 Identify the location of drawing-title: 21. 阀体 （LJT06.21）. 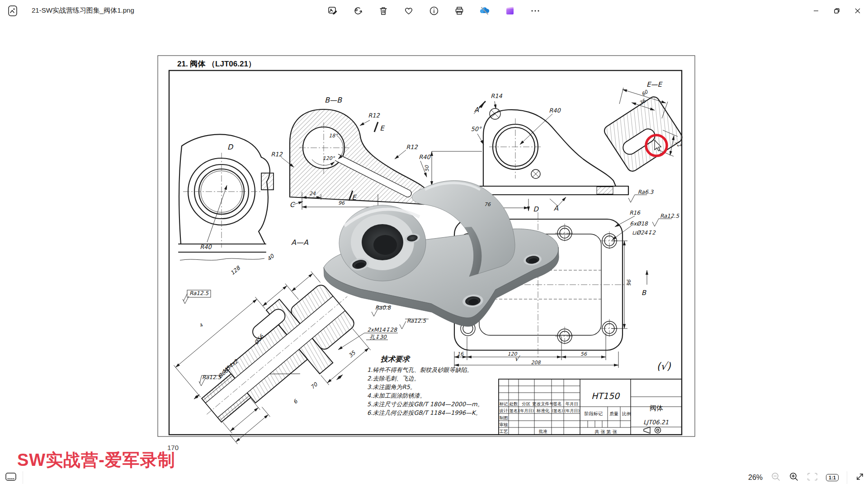
(217, 64).